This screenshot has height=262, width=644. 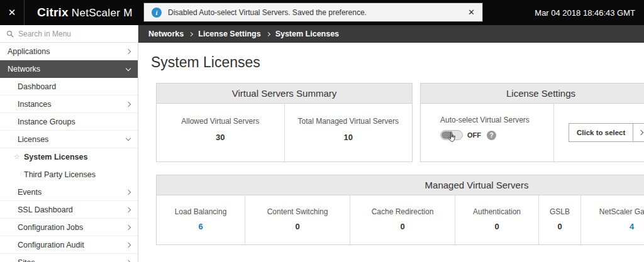 What do you see at coordinates (47, 122) in the screenshot?
I see `sidebar-item-label: Instance Groups` at bounding box center [47, 122].